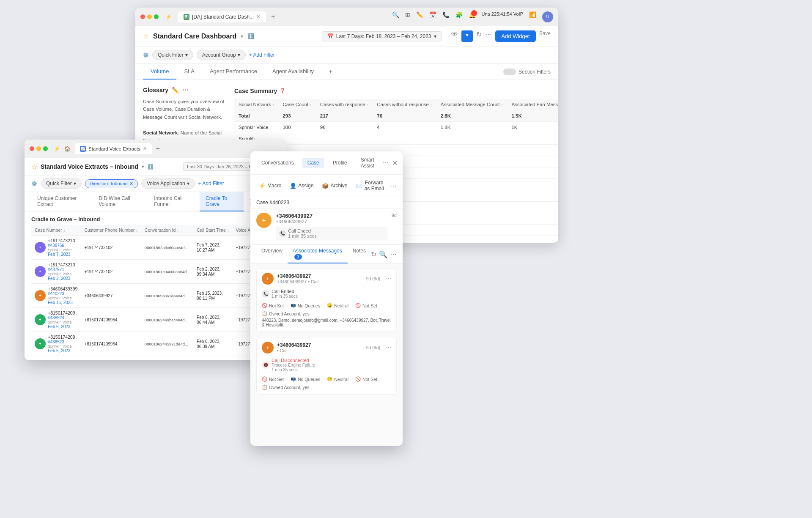  Describe the element at coordinates (294, 345) in the screenshot. I see `msg2-sender: +34606439927` at that location.